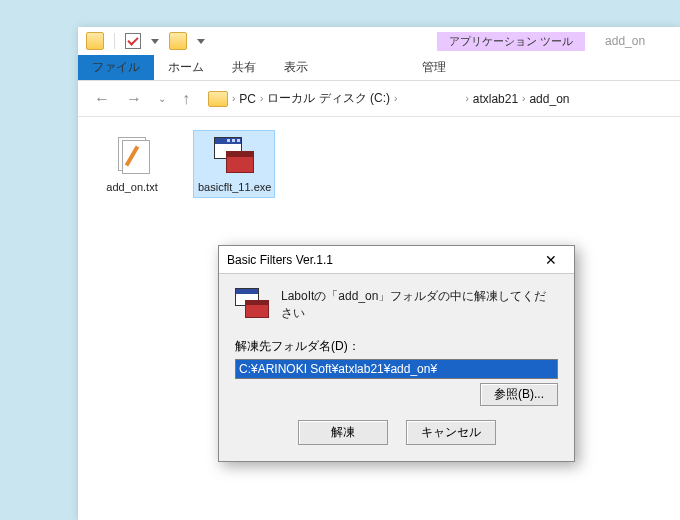  What do you see at coordinates (434, 68) in the screenshot?
I see `tab-manage: 管理` at bounding box center [434, 68].